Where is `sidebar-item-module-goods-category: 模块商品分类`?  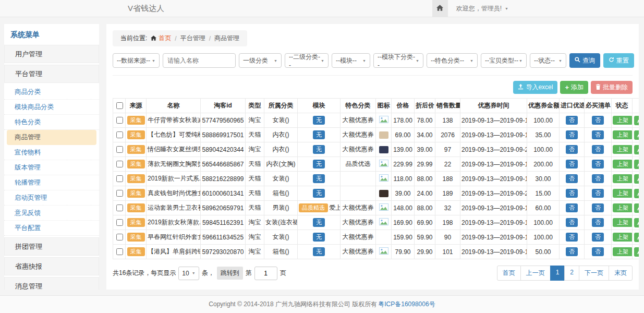 sidebar-item-module-goods-category: 模块商品分类 is located at coordinates (52, 107).